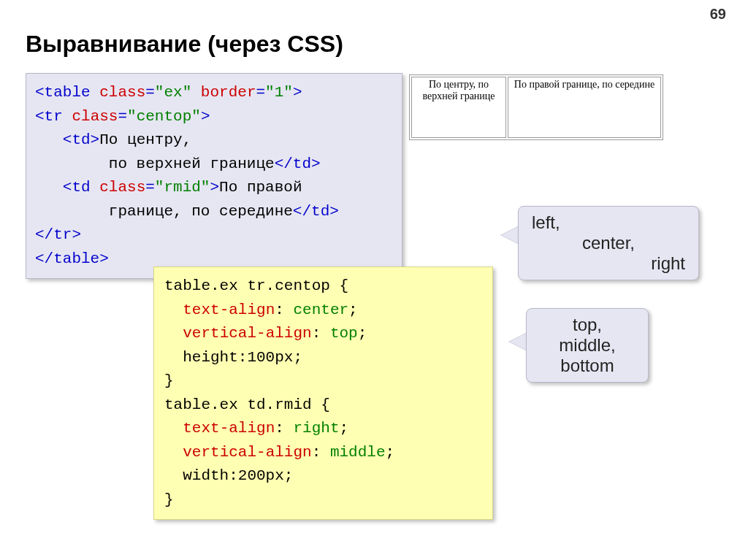 This screenshot has width=748, height=560. I want to click on code-text: <td, so click(81, 187).